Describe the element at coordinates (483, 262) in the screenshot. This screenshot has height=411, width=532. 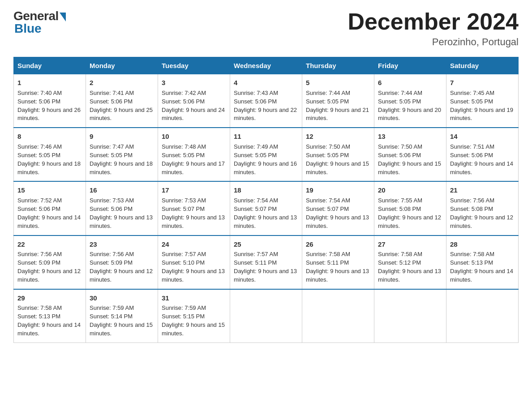
I see `calendar-cell: 28Sunrise: 7:58 AMSunset: 5:13 PMDayligh…` at that location.